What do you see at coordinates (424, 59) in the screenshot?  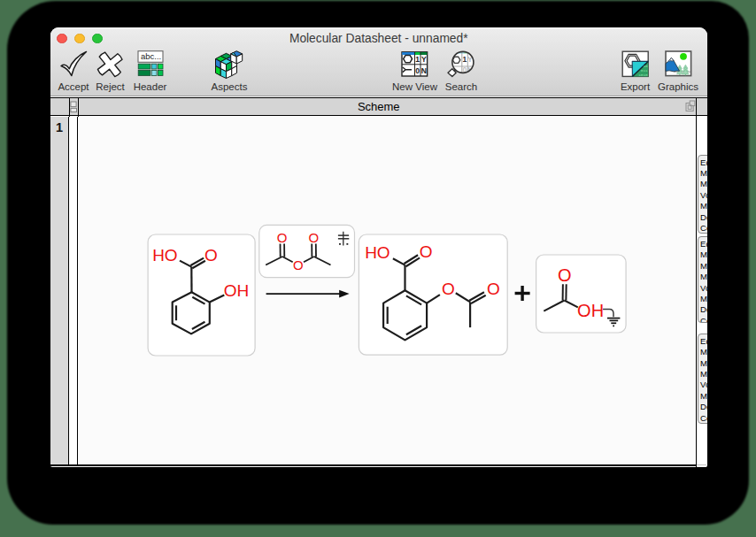 I see `svg-text: Y` at bounding box center [424, 59].